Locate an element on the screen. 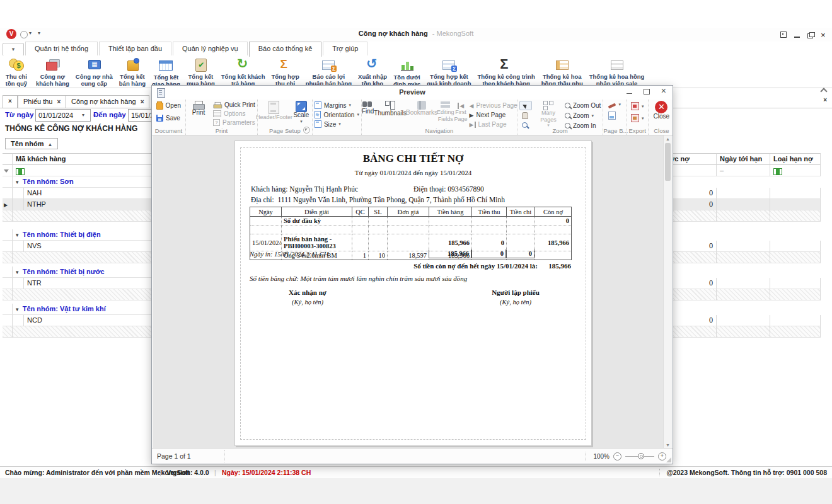 This screenshot has width=832, height=504. export-document-button is located at coordinates (638, 106).